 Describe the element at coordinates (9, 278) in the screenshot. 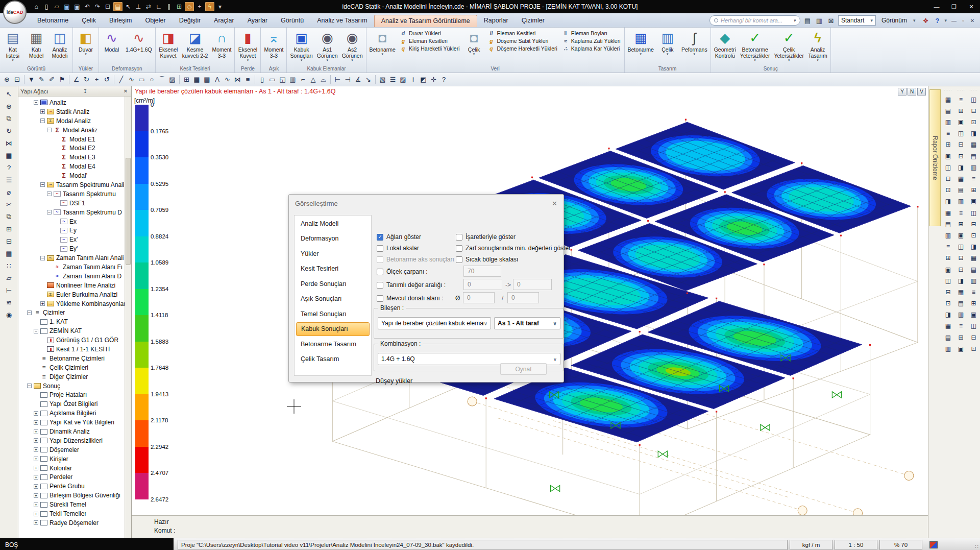

I see `erase-tool-icon: ▱` at that location.